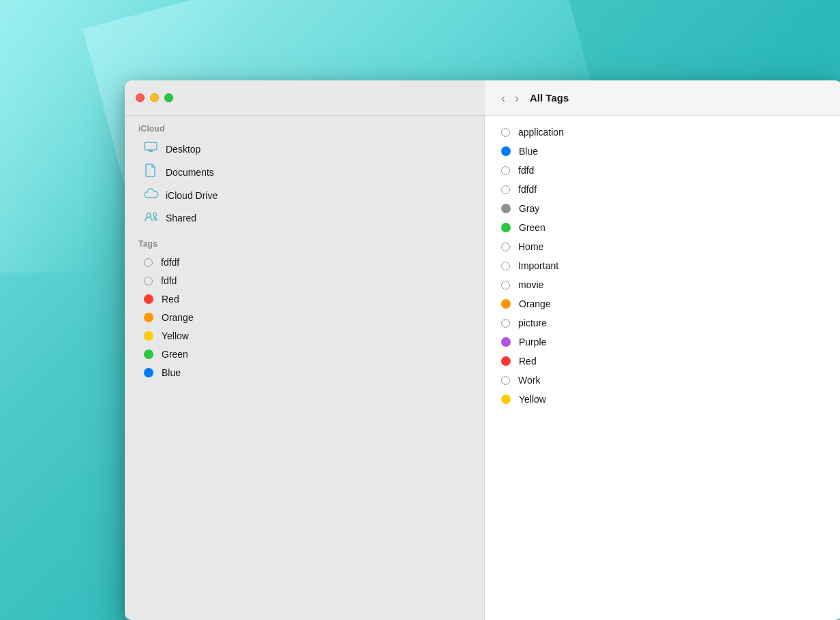 The height and width of the screenshot is (620, 840). What do you see at coordinates (304, 241) in the screenshot?
I see `tags-section-label: Tags` at bounding box center [304, 241].